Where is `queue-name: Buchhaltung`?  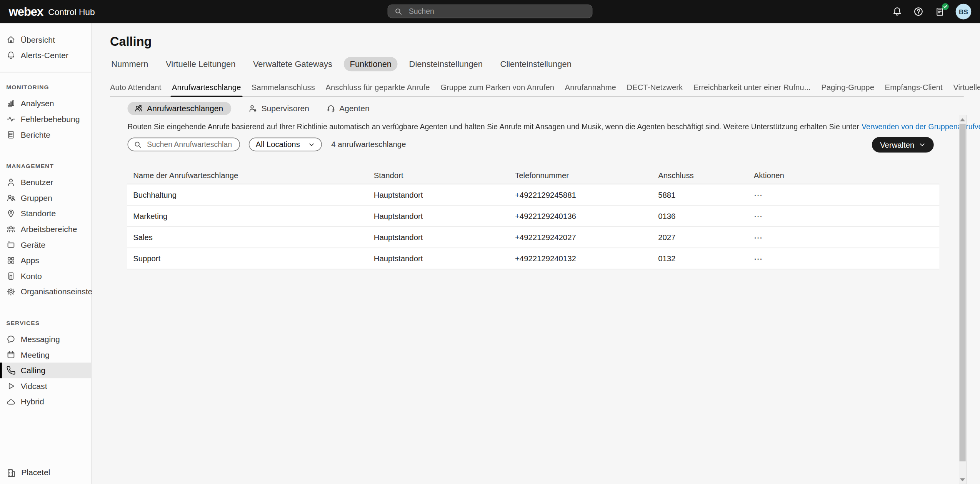
queue-name: Buchhaltung is located at coordinates (247, 195).